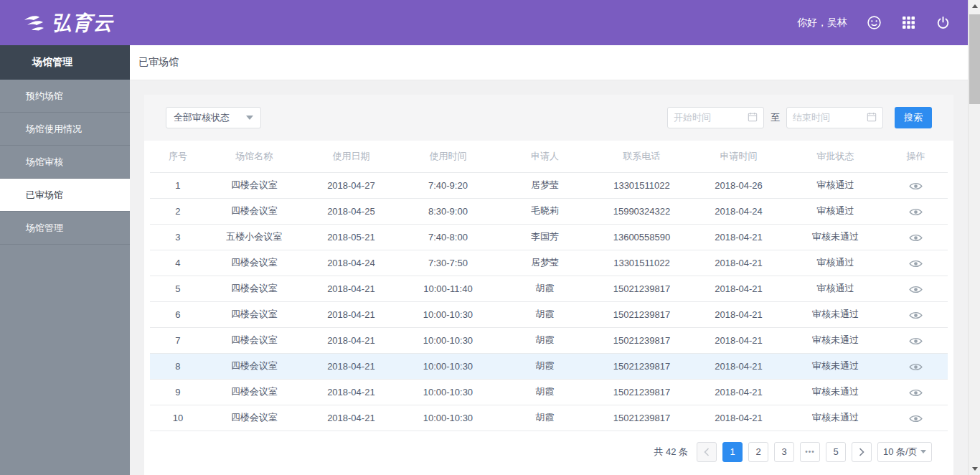 Image resolution: width=980 pixels, height=475 pixels. What do you see at coordinates (810, 452) in the screenshot?
I see `page-ellipsis: •••` at bounding box center [810, 452].